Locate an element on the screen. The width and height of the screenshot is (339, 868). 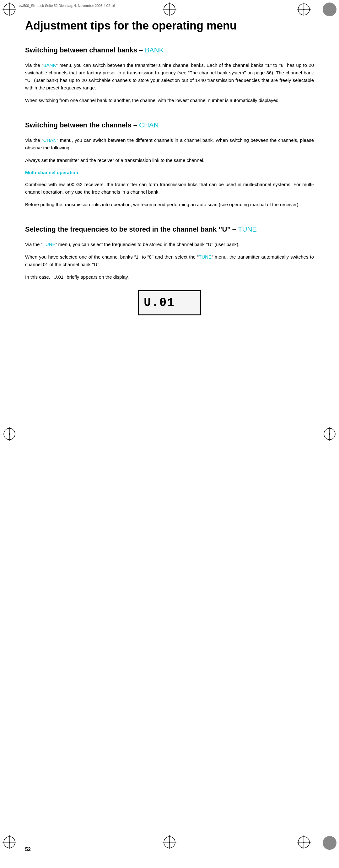
reg-mark-mr is located at coordinates (330, 434).